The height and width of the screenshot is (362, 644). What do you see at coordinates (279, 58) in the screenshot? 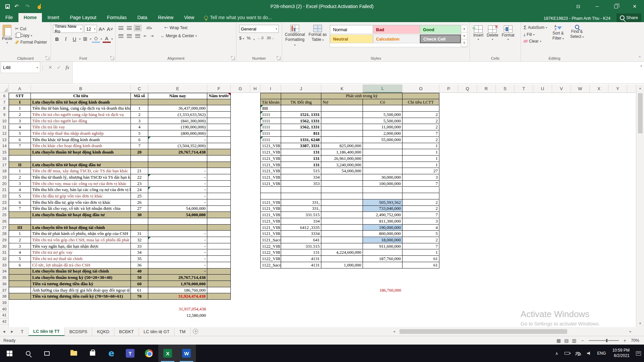
I see `number-dialog-launcher` at bounding box center [279, 58].